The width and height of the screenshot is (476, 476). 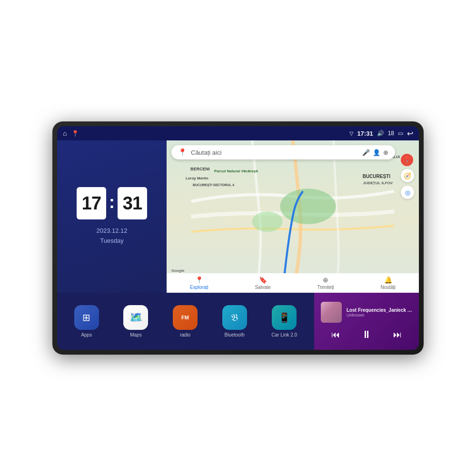 What do you see at coordinates (263, 280) in the screenshot?
I see `saved-icon: 🔖` at bounding box center [263, 280].